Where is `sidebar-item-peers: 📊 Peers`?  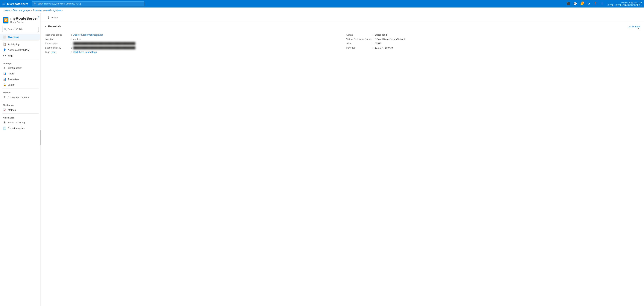 sidebar-item-peers: 📊 Peers is located at coordinates (20, 74).